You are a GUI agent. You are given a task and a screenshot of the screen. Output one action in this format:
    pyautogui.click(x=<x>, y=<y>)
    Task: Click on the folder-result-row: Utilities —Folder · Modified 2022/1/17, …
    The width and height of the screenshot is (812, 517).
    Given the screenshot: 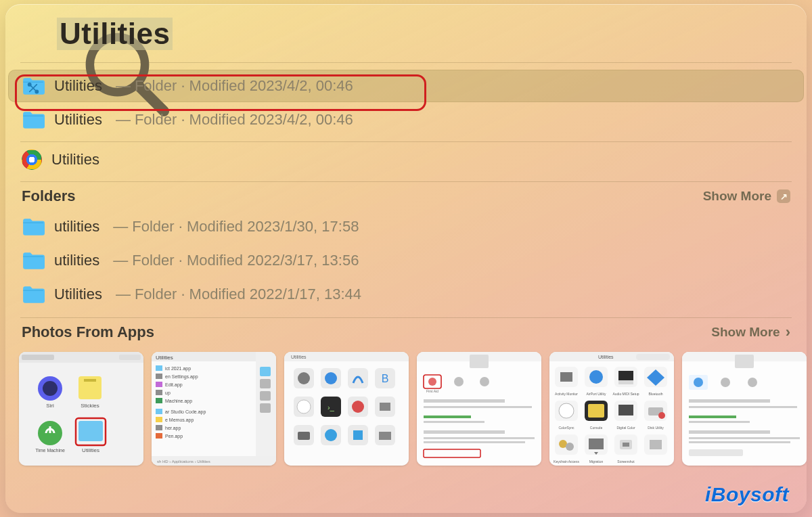 What is the action you would take?
    pyautogui.click(x=406, y=294)
    